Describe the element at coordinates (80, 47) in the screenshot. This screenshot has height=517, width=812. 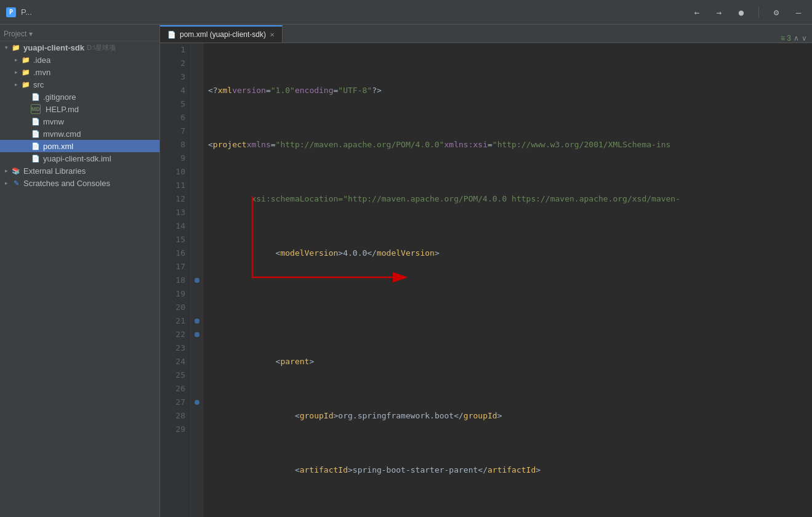
I see `sidebar-item-root: 📁 yuapi-client-sdk D:\星球项` at that location.